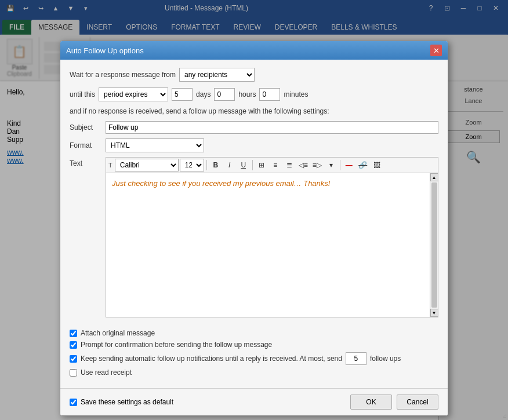 The width and height of the screenshot is (508, 420). Describe the element at coordinates (147, 165) in the screenshot. I see `font-select: Calibri Arial Times New Roman` at that location.